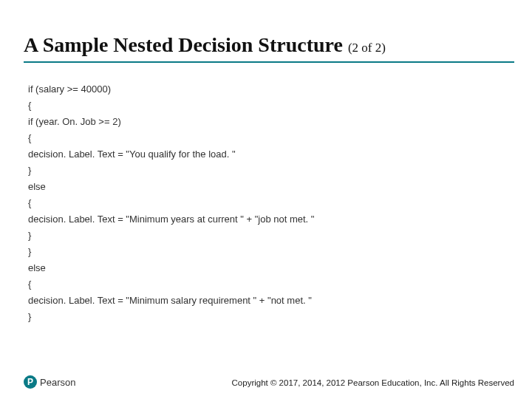 This screenshot has width=532, height=399. What do you see at coordinates (269, 49) in the screenshot?
I see `slide-title: A Sample Nested Decision Structure (2 of…` at bounding box center [269, 49].